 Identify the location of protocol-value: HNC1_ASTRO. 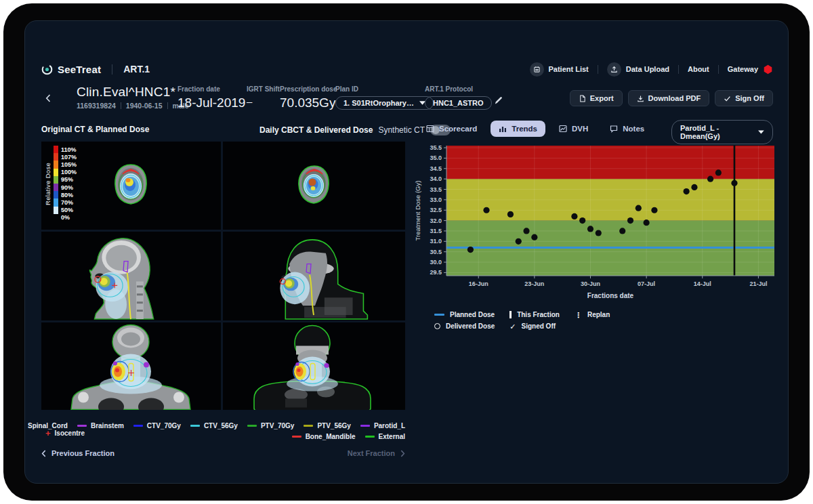
(458, 103).